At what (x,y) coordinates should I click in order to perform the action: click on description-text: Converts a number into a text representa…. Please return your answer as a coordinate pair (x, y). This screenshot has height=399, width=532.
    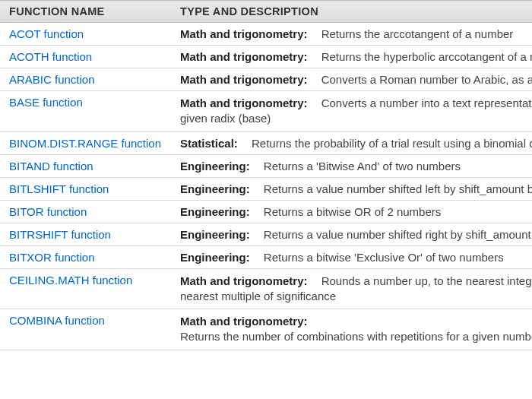
    Looking at the image, I should click on (427, 103).